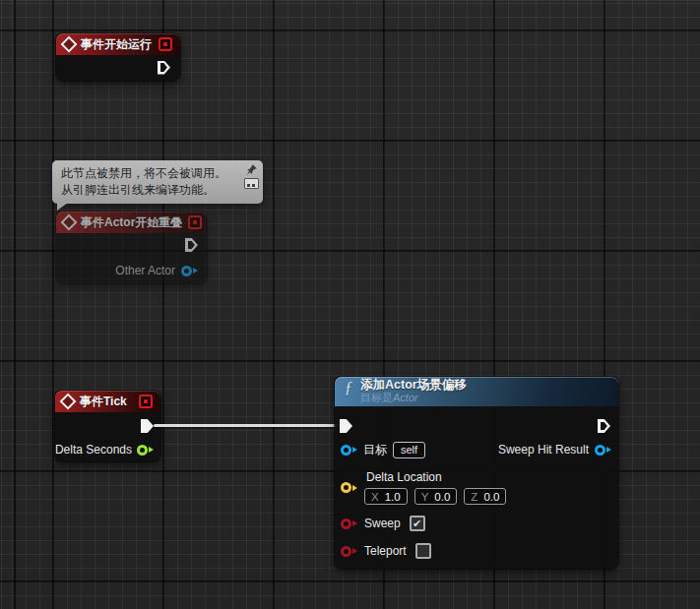 The image size is (700, 609). What do you see at coordinates (386, 496) in the screenshot?
I see `delta-location-x-field: X 1.0` at bounding box center [386, 496].